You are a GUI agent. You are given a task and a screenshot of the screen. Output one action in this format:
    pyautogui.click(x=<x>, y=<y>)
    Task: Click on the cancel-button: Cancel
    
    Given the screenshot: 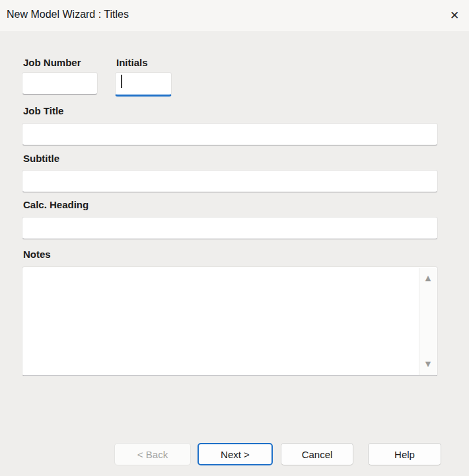 What is the action you would take?
    pyautogui.click(x=317, y=454)
    